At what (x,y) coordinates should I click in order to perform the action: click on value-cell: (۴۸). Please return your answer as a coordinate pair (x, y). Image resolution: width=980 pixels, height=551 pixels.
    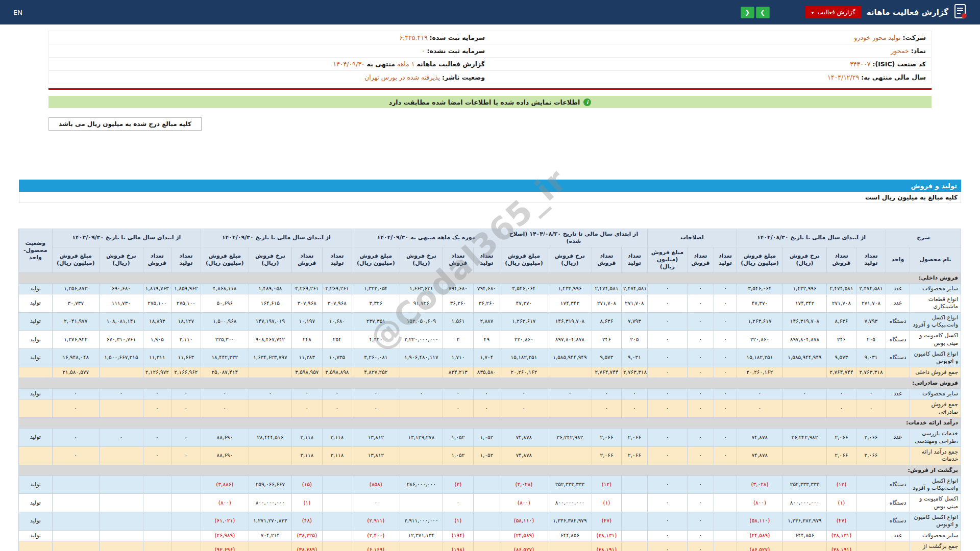
    Looking at the image, I should click on (307, 521).